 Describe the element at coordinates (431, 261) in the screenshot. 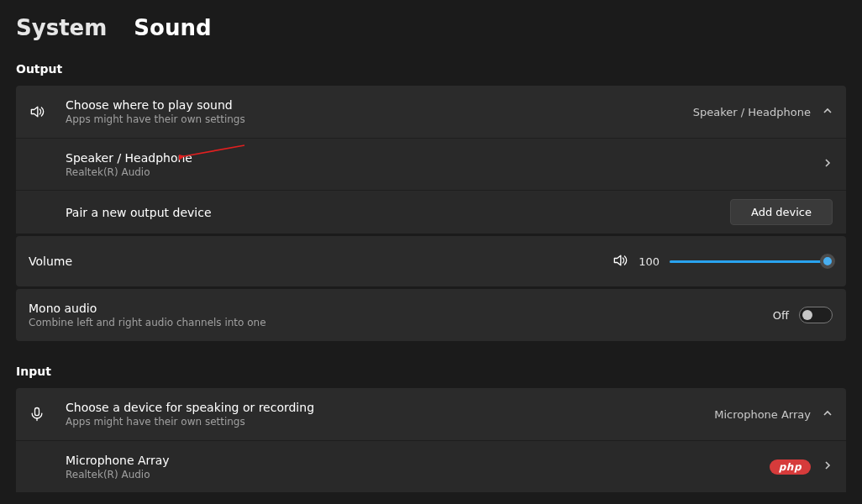

I see `volume-card: Volume 100` at that location.